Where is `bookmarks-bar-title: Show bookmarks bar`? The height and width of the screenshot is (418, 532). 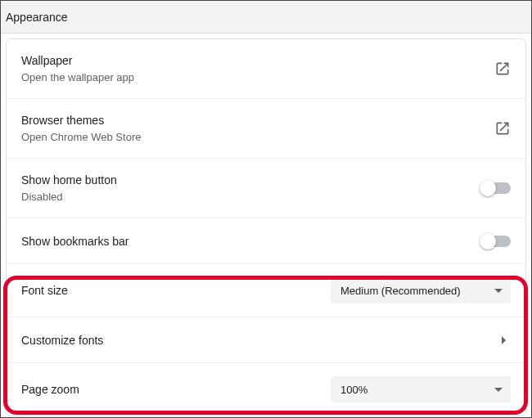
bookmarks-bar-title: Show bookmarks bar is located at coordinates (75, 241).